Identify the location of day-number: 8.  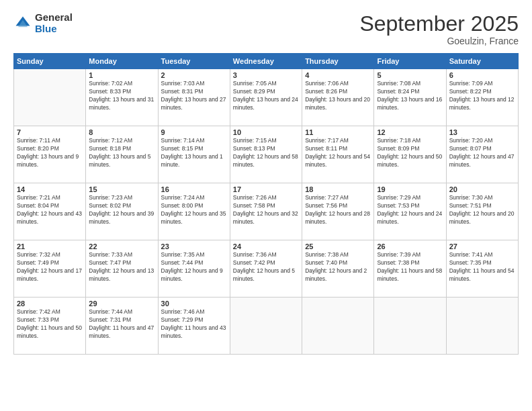
(122, 132).